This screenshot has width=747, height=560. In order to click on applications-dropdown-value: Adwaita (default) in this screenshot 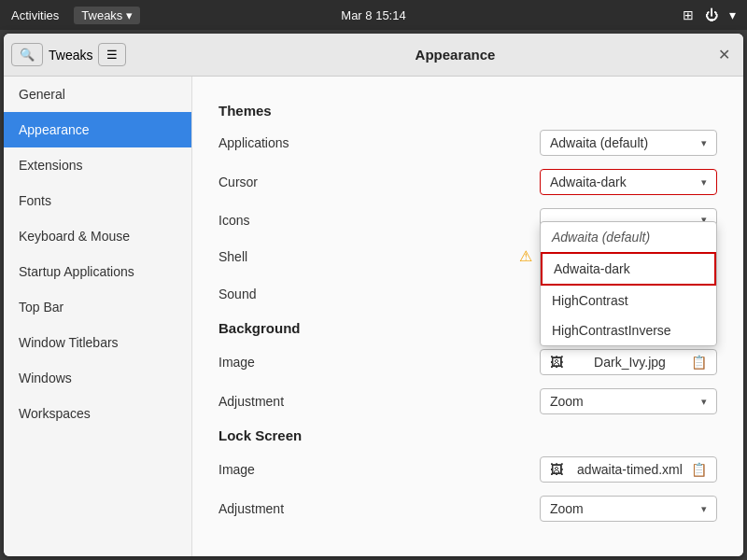, I will do `click(599, 143)`.